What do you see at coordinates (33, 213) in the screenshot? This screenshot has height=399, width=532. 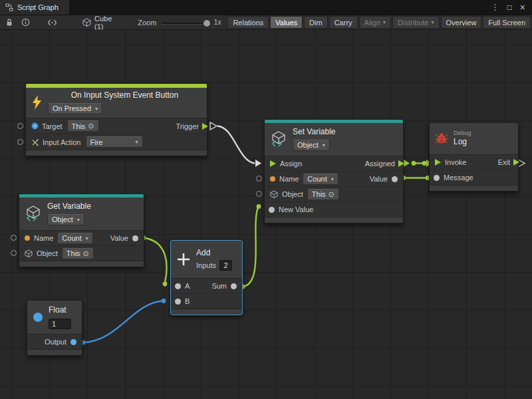 I see `variable-cube-icon` at bounding box center [33, 213].